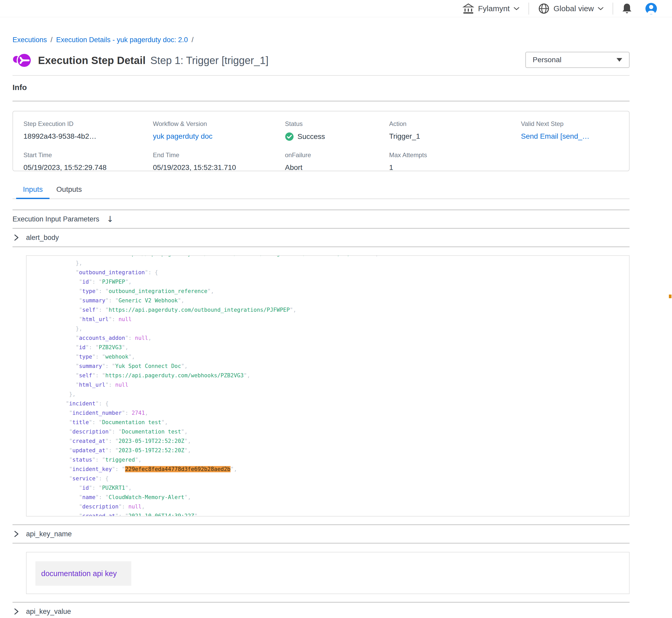  Describe the element at coordinates (468, 9) in the screenshot. I see `bank-icon` at that location.